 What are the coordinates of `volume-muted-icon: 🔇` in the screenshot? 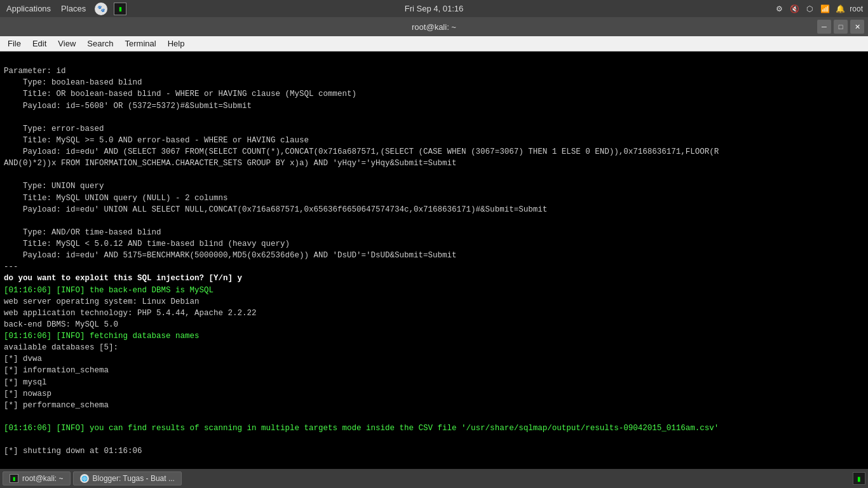 It's located at (794, 9).